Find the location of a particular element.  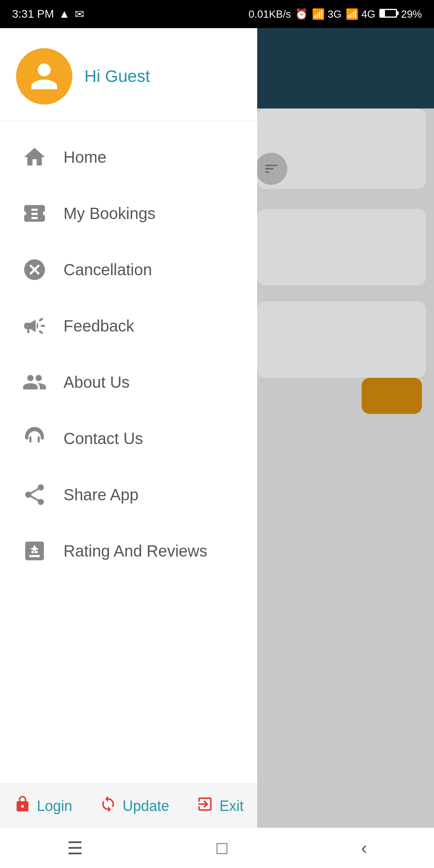

alarm-icon: ⏰ is located at coordinates (301, 14).